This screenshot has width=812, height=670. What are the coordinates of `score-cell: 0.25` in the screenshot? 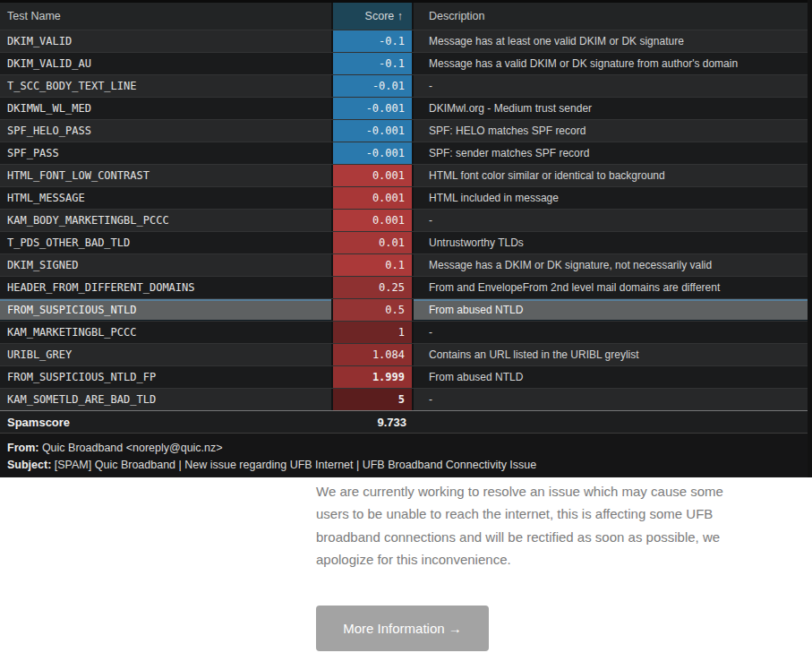 It's located at (372, 288).